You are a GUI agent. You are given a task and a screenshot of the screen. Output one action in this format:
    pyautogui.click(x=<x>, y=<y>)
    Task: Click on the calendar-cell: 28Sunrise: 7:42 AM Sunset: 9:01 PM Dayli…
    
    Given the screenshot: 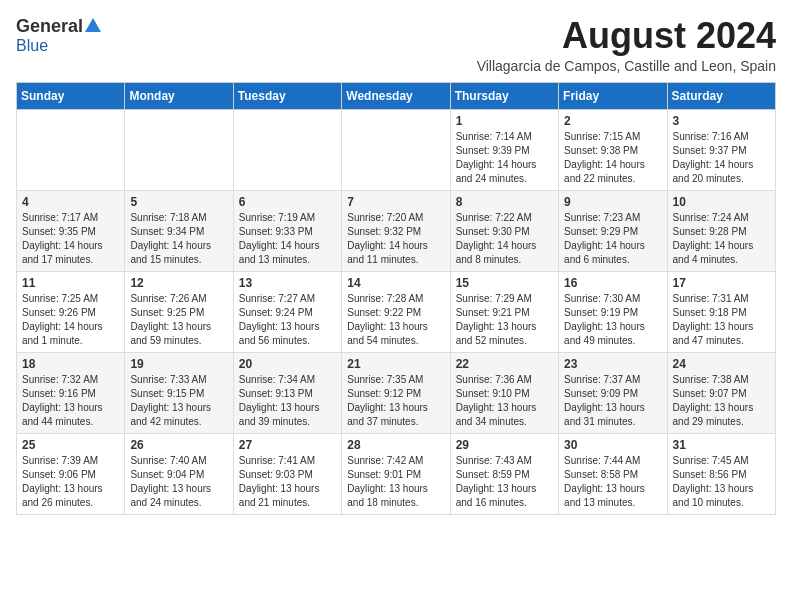 What is the action you would take?
    pyautogui.click(x=396, y=474)
    